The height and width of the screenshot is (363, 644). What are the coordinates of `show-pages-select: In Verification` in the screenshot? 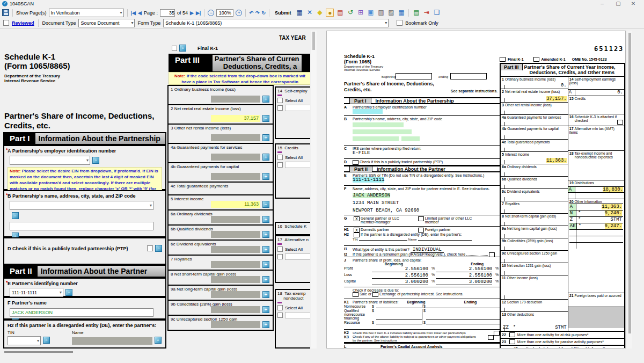 It's located at (86, 13).